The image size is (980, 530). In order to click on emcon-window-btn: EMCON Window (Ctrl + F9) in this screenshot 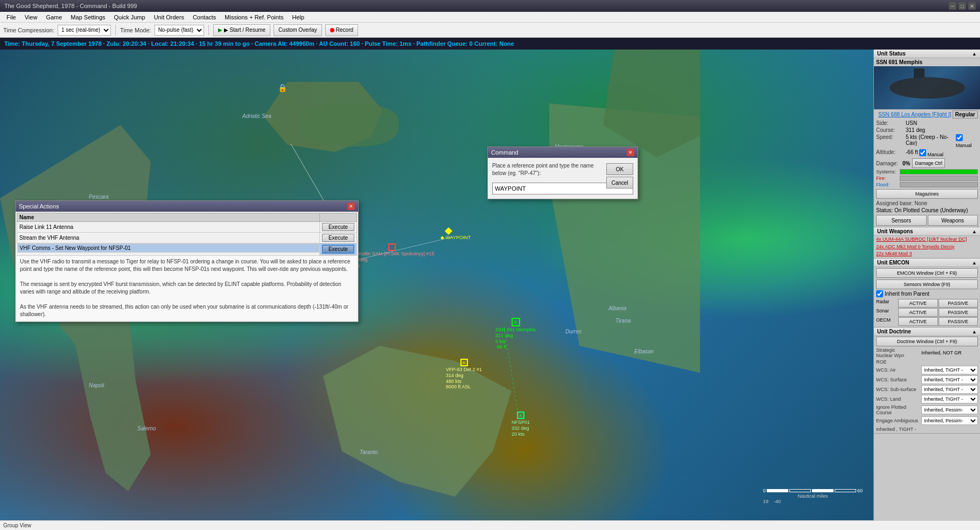, I will do `click(927, 273)`.